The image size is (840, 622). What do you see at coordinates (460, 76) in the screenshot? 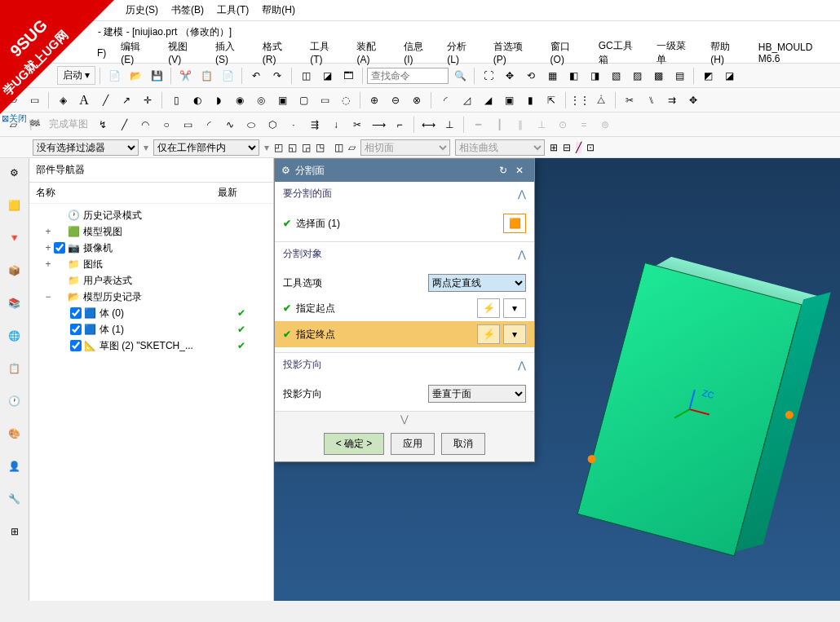
I see `search-go-icon: 🔍` at bounding box center [460, 76].